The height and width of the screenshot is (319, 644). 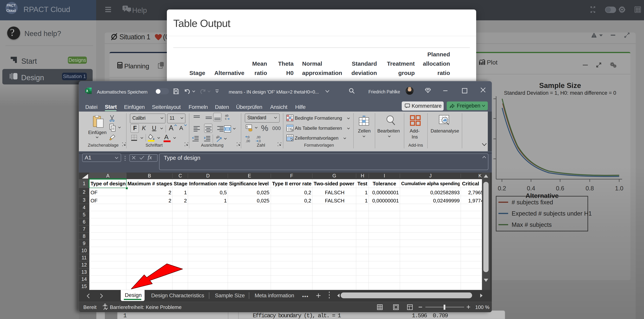 I want to click on svg-text: 0.6, so click(x=560, y=188).